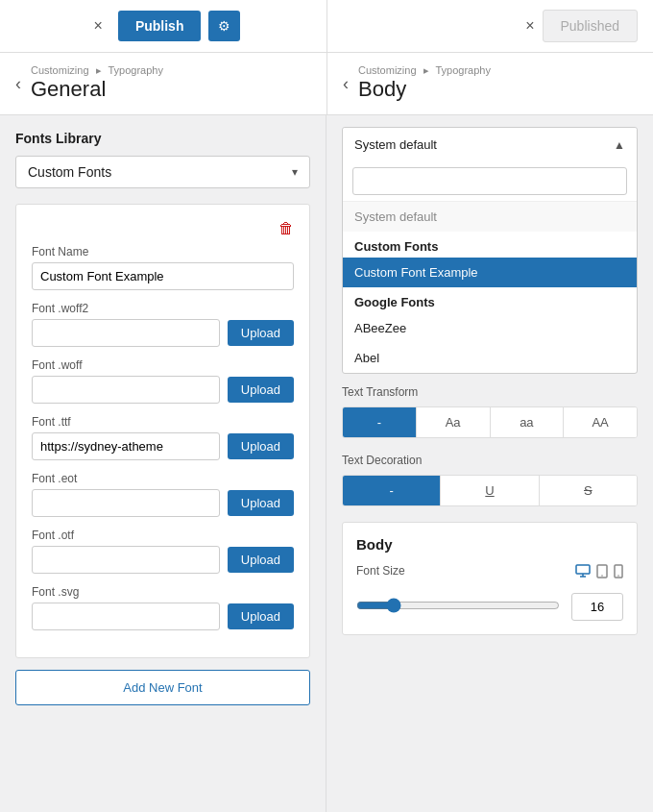 This screenshot has width=653, height=812. What do you see at coordinates (346, 85) in the screenshot?
I see `back-right-arrow: ‹` at bounding box center [346, 85].